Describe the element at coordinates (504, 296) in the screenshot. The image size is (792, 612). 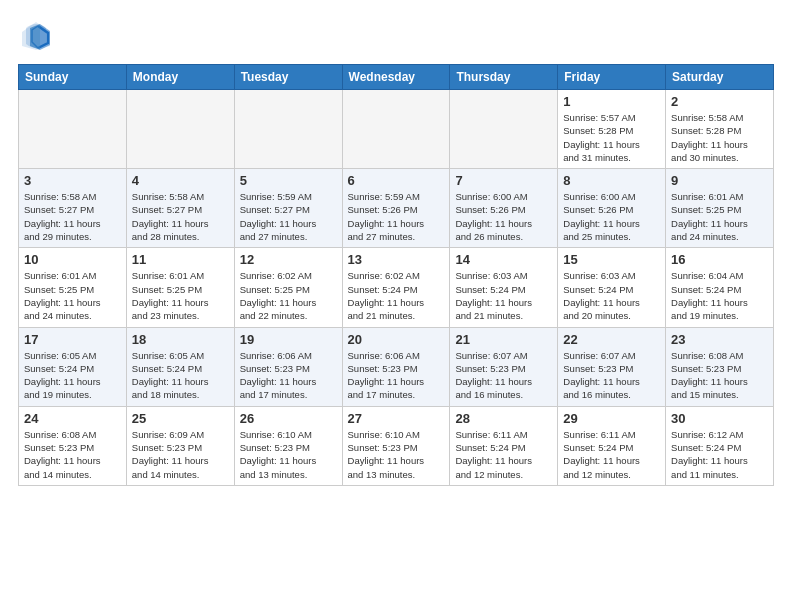
I see `day-info: Sunrise: 6:03 AM Sunset: 5:24 PM Dayligh…` at that location.